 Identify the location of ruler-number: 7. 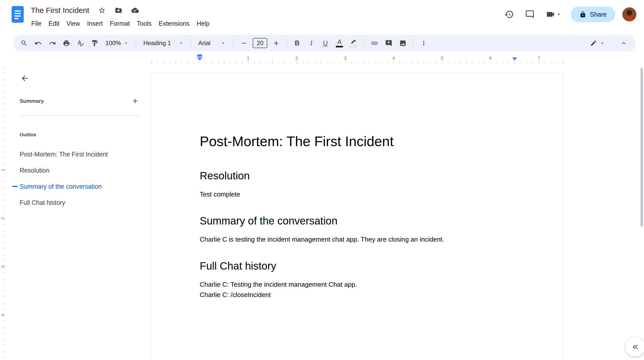
(539, 58).